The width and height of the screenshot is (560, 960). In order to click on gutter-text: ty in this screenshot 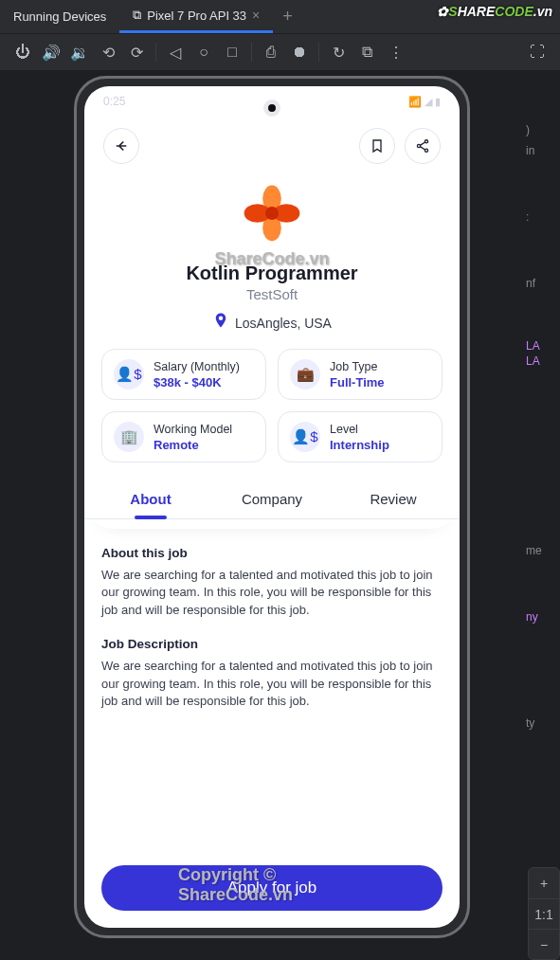, I will do `click(531, 723)`.